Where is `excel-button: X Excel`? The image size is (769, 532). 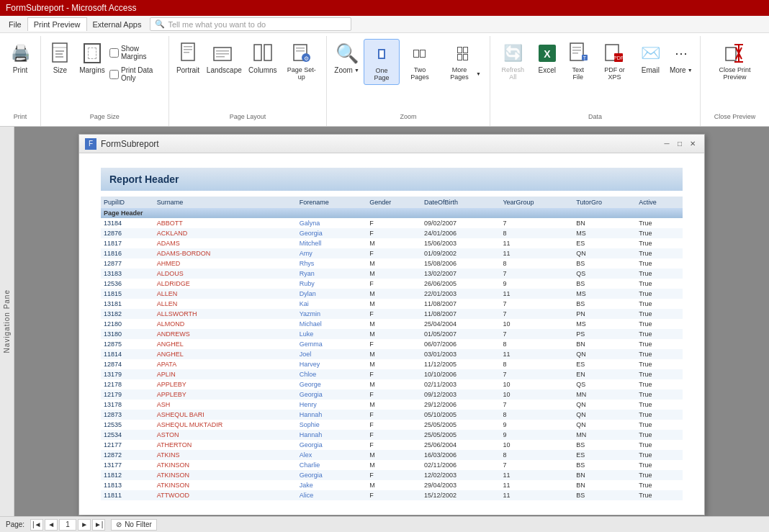
excel-button: X Excel is located at coordinates (547, 58).